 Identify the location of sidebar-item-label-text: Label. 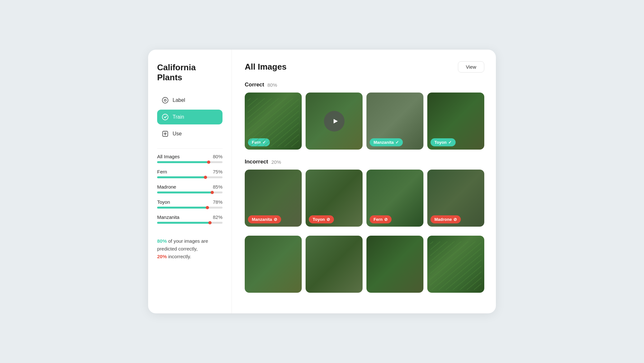
(179, 100).